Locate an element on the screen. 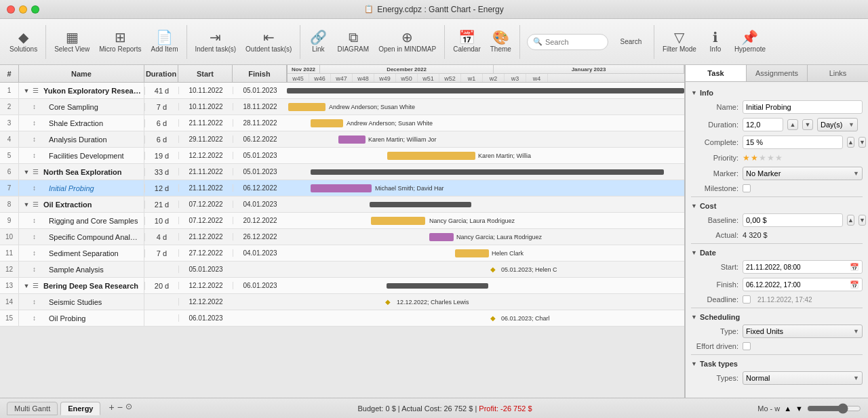 This screenshot has width=868, height=418. tab-multi-gantt: Multi Gantt is located at coordinates (33, 409).